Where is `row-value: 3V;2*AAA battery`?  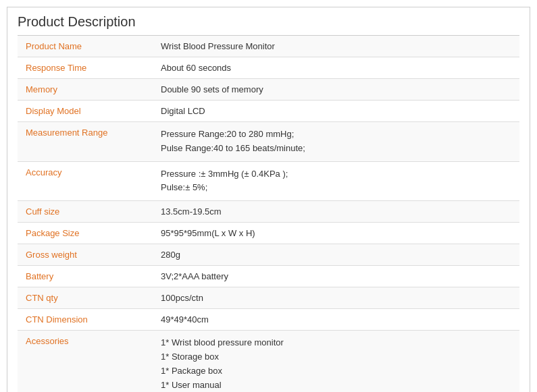
row-value: 3V;2*AAA battery is located at coordinates (336, 277).